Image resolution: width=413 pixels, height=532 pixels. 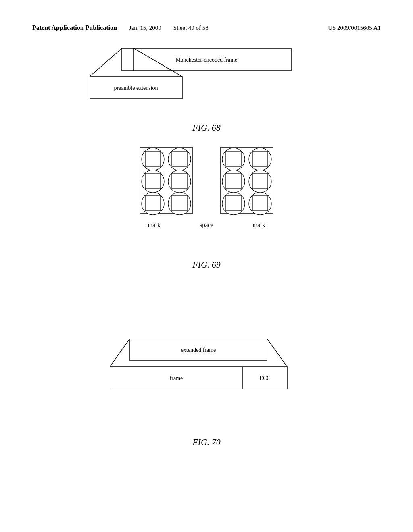 What do you see at coordinates (206, 369) in the screenshot?
I see `fig70-svg: extended frame frame ECC` at bounding box center [206, 369].